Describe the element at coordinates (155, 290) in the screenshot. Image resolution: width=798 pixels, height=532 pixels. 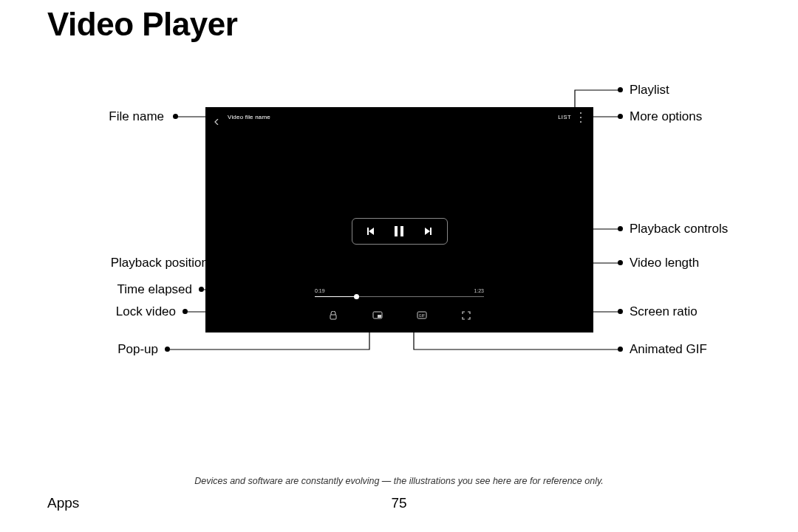
I see `callout-time-elapsed: Time elapsed` at that location.